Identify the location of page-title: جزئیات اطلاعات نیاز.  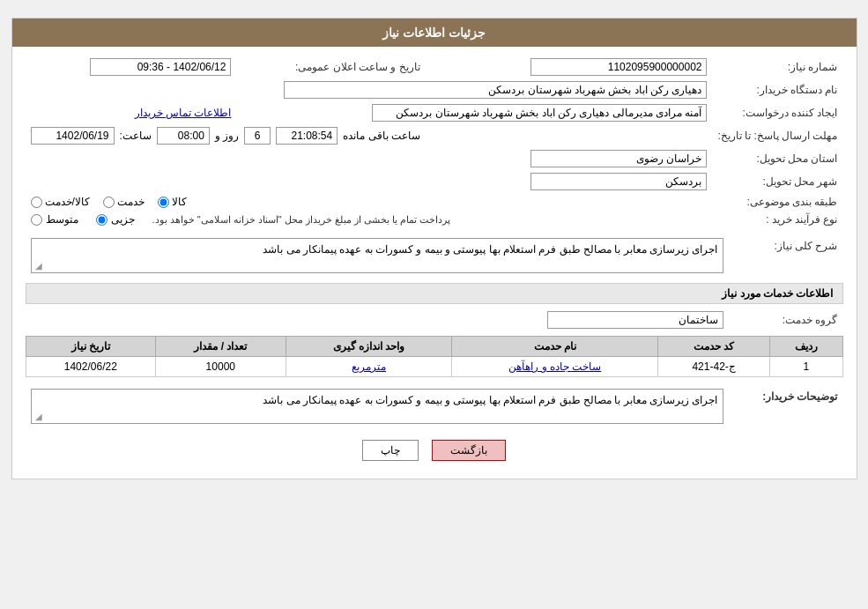
(434, 33).